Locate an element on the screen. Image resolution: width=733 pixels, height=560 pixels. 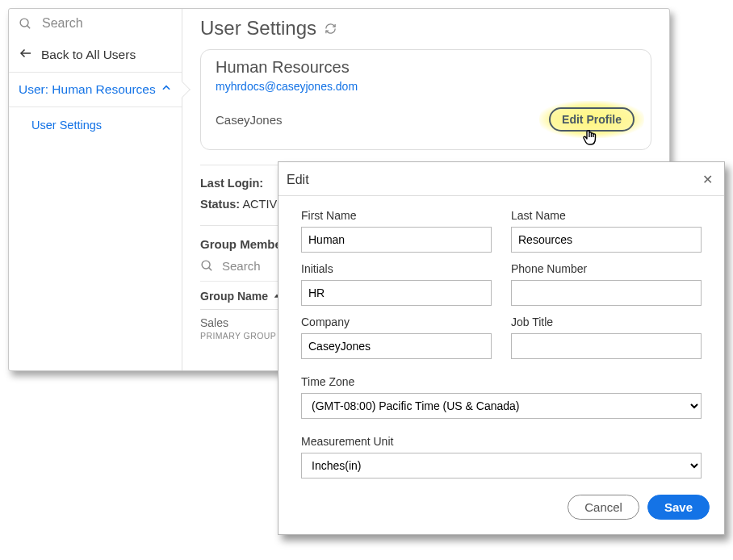
modal-title: Edit is located at coordinates (298, 180).